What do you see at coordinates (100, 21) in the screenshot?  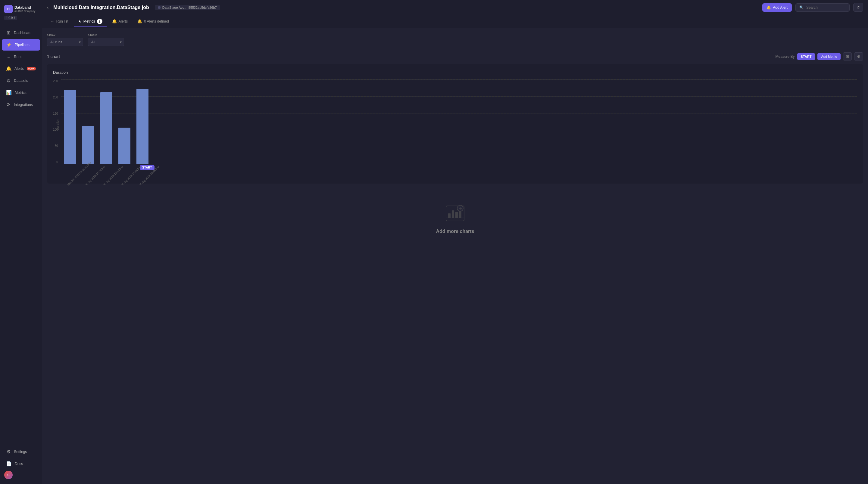 I see `metrics-count-badge: 2` at bounding box center [100, 21].